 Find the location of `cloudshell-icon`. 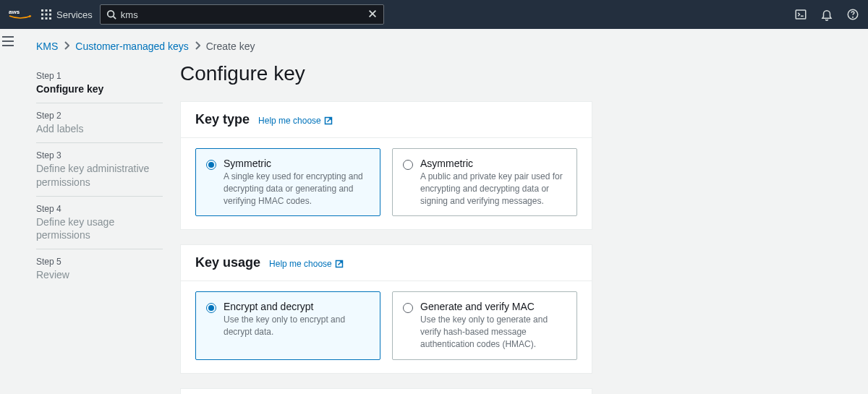

cloudshell-icon is located at coordinates (801, 14).